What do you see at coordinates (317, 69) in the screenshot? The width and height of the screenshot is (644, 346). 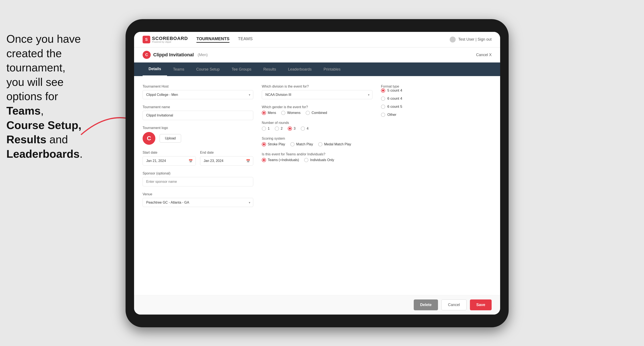 I see `tab-nav: Details Teams Course Setup Tee Groups Re…` at bounding box center [317, 69].